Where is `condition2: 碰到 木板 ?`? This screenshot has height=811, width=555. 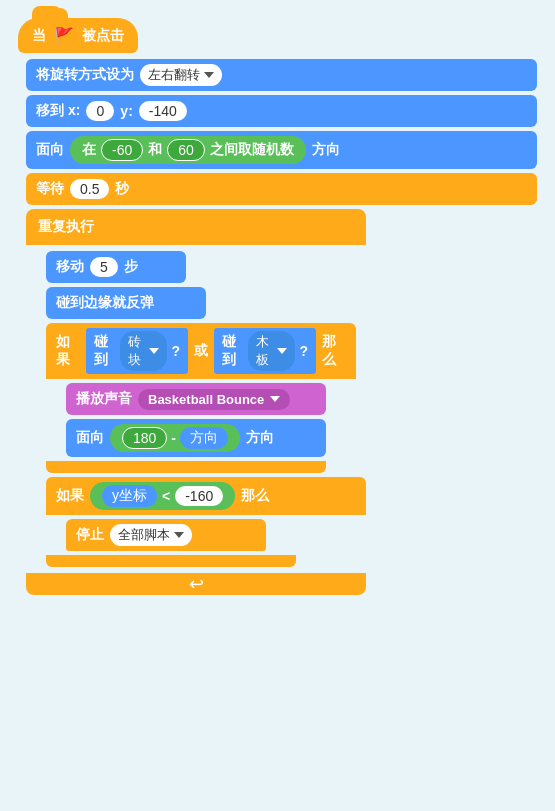 condition2: 碰到 木板 ? is located at coordinates (265, 351).